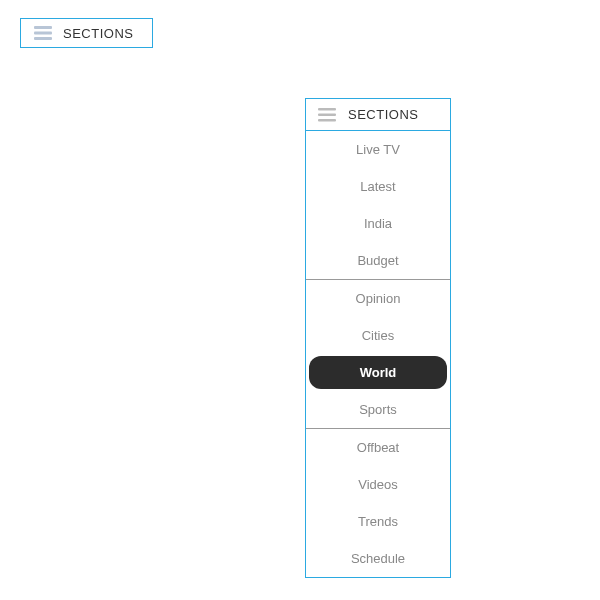  I want to click on menu-item-cities: Cities, so click(378, 336).